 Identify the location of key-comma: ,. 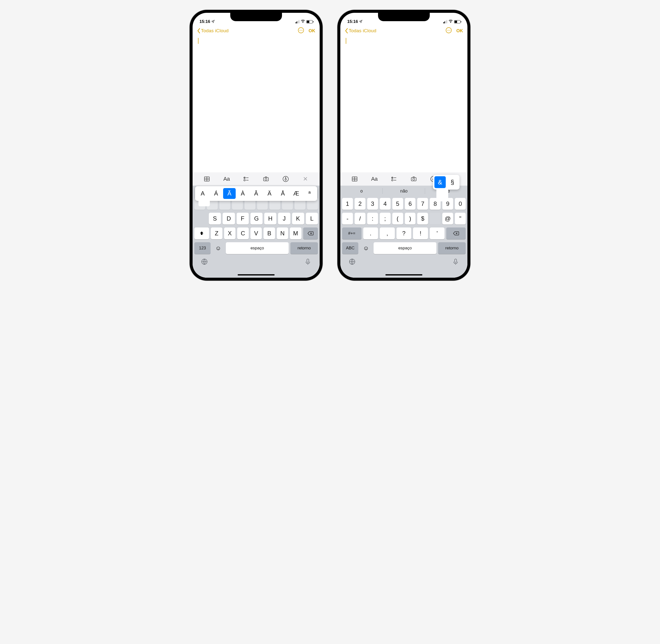
(387, 233).